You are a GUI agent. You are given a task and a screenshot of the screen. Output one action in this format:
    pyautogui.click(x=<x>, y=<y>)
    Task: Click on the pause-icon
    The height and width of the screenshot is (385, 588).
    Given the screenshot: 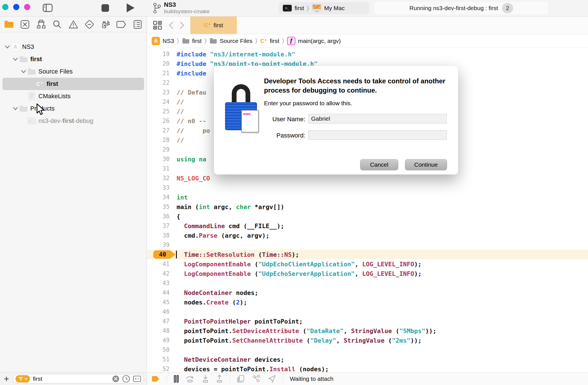 What is the action you would take?
    pyautogui.click(x=176, y=379)
    